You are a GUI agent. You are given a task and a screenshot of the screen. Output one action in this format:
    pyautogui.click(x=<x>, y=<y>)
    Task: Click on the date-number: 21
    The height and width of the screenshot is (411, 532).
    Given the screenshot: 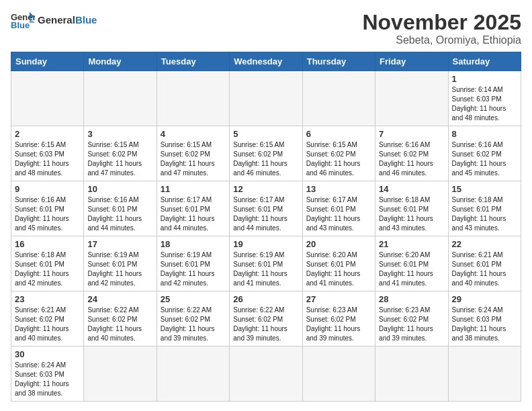 What is the action you would take?
    pyautogui.click(x=411, y=244)
    